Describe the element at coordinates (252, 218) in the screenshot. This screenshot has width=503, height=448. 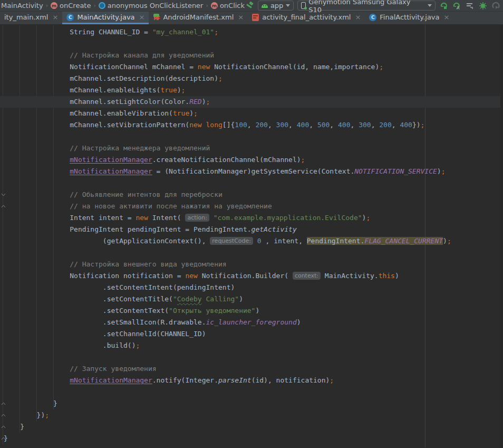
I see `code-line: Intent intent = new Intent( action: "com…` at that location.